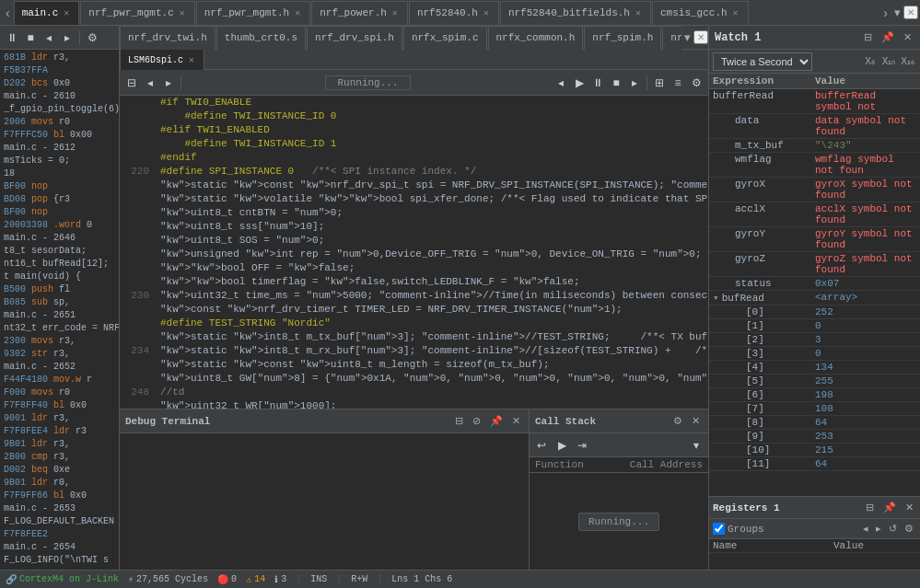 This screenshot has height=588, width=920. I want to click on watch-row-13: [3]0, so click(814, 353).